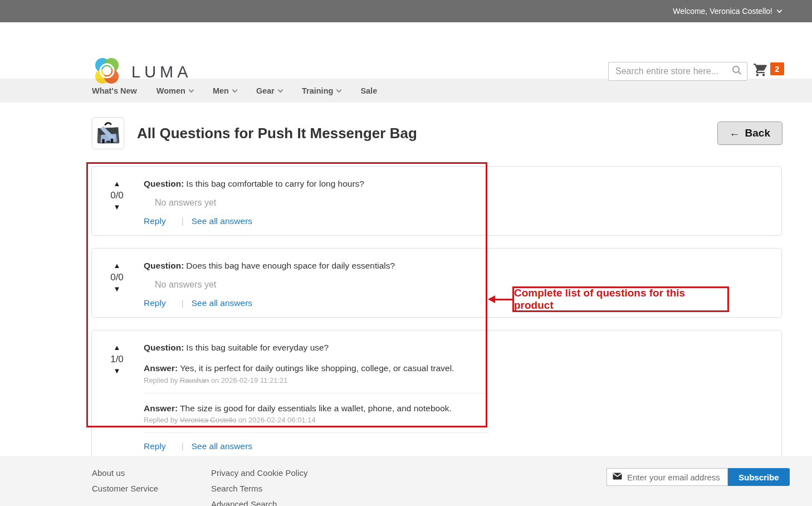  What do you see at coordinates (678, 71) in the screenshot?
I see `search-box` at bounding box center [678, 71].